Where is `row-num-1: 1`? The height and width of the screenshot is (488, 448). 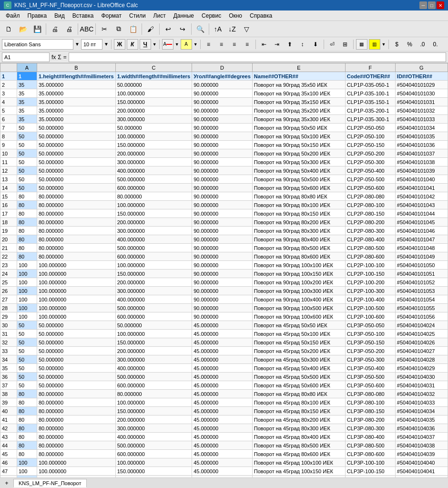
row-num-1: 1 is located at coordinates (9, 76).